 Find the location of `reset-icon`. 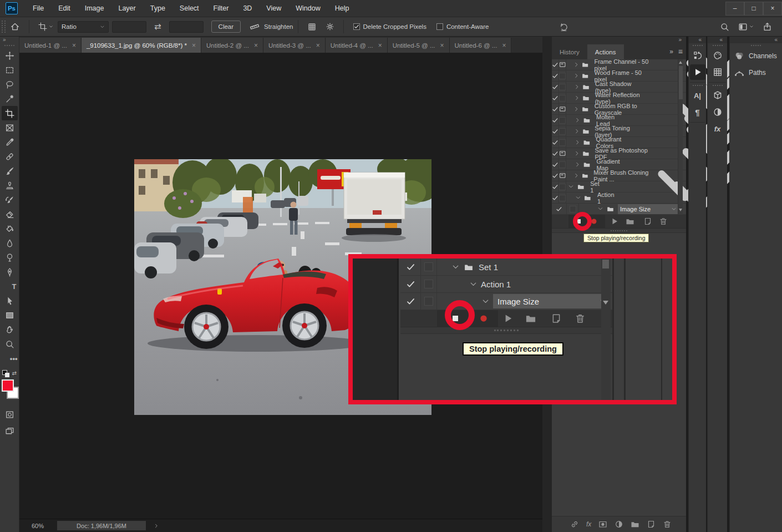

reset-icon is located at coordinates (563, 27).